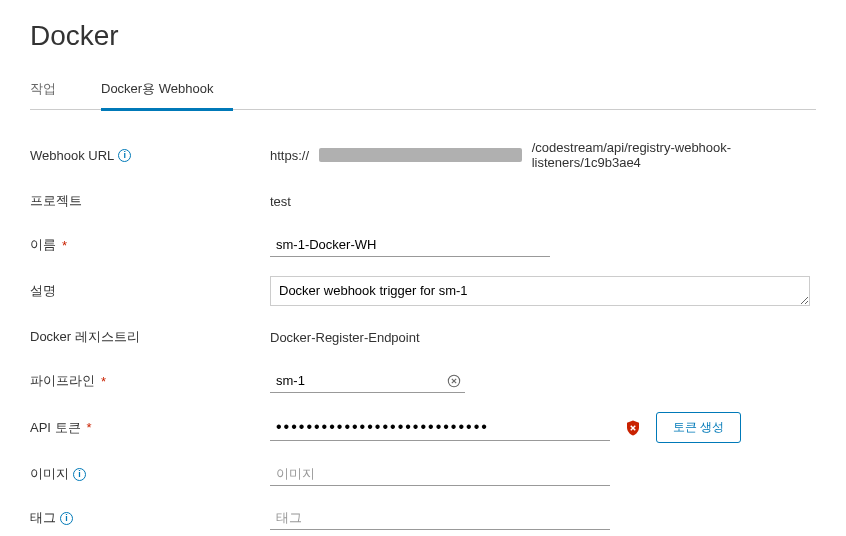  I want to click on shield-error-icon, so click(633, 428).